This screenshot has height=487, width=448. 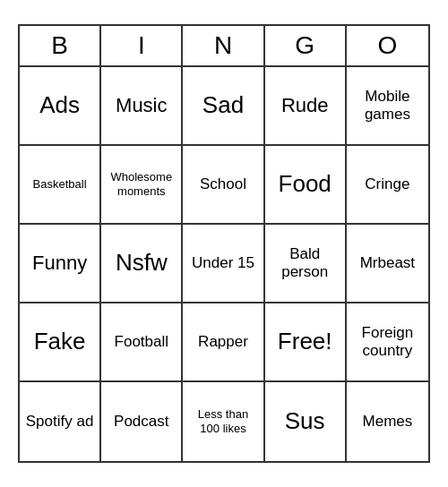 What do you see at coordinates (306, 343) in the screenshot?
I see `bingo-cell: Free!` at bounding box center [306, 343].